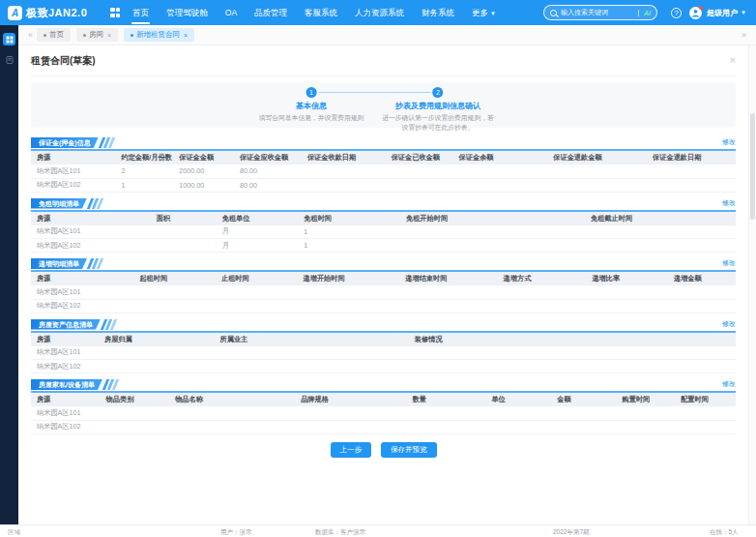 The height and width of the screenshot is (537, 756). Describe the element at coordinates (696, 14) in the screenshot. I see `avatar` at that location.